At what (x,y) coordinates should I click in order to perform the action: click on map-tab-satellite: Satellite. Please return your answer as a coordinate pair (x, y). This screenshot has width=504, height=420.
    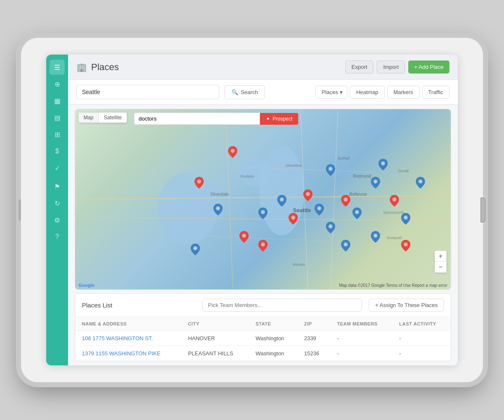
    Looking at the image, I should click on (113, 118).